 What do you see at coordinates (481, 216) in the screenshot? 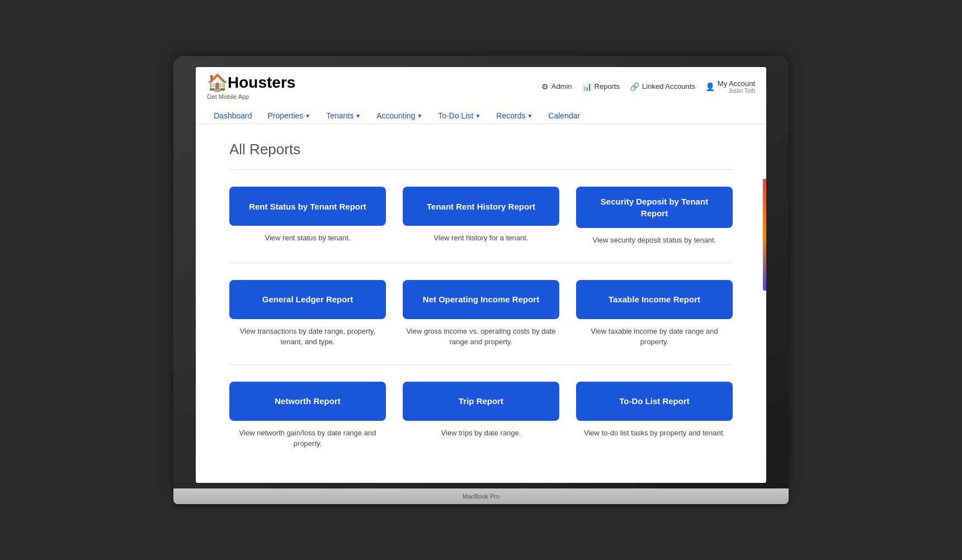
I see `report-card-rent-history: Tenant Rent History Report View rent his…` at bounding box center [481, 216].